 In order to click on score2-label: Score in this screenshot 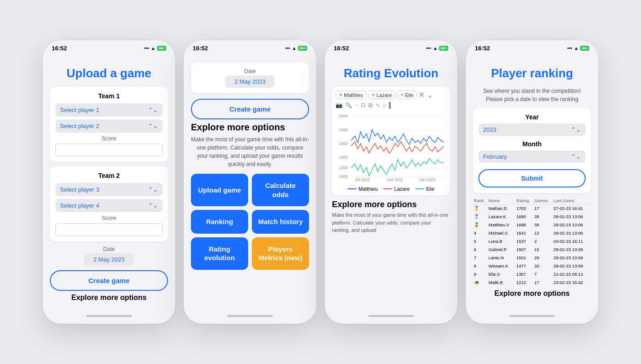, I will do `click(109, 218)`.